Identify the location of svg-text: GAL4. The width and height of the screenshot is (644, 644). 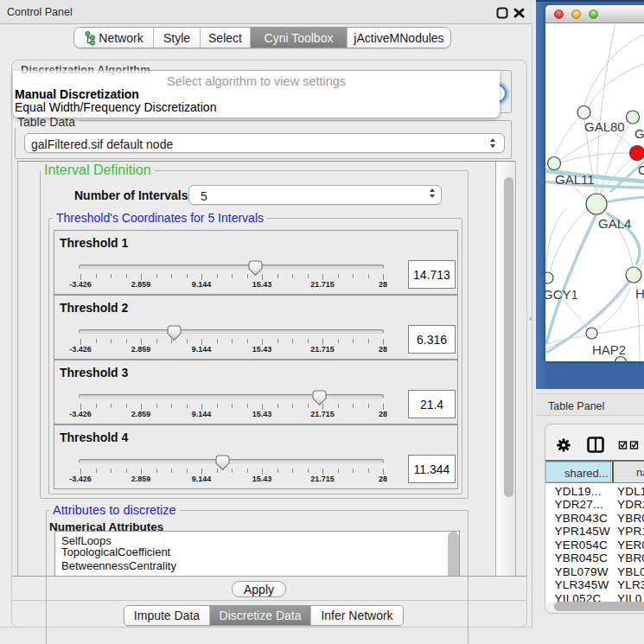
(615, 223).